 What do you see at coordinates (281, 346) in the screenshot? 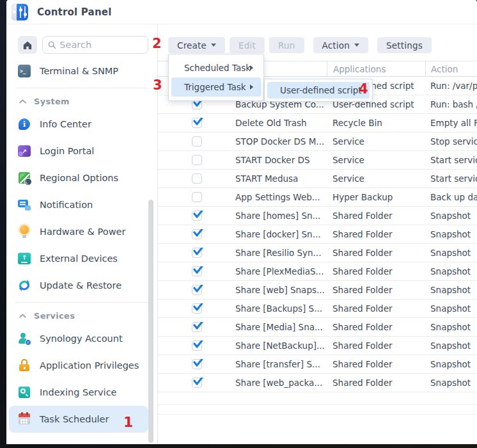
I see `task-name: Share [NetBackup]...` at bounding box center [281, 346].